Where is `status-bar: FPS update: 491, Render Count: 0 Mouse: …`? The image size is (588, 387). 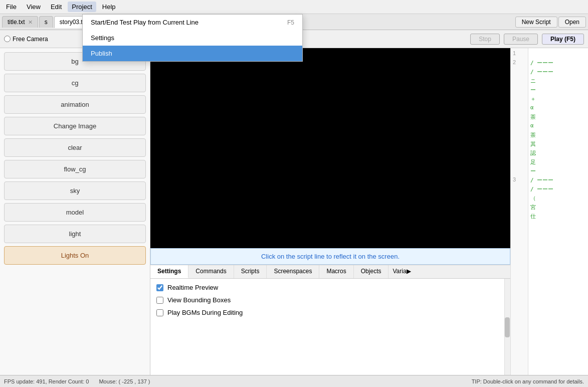 status-bar: FPS update: 491, Render Count: 0 Mouse: … is located at coordinates (294, 381).